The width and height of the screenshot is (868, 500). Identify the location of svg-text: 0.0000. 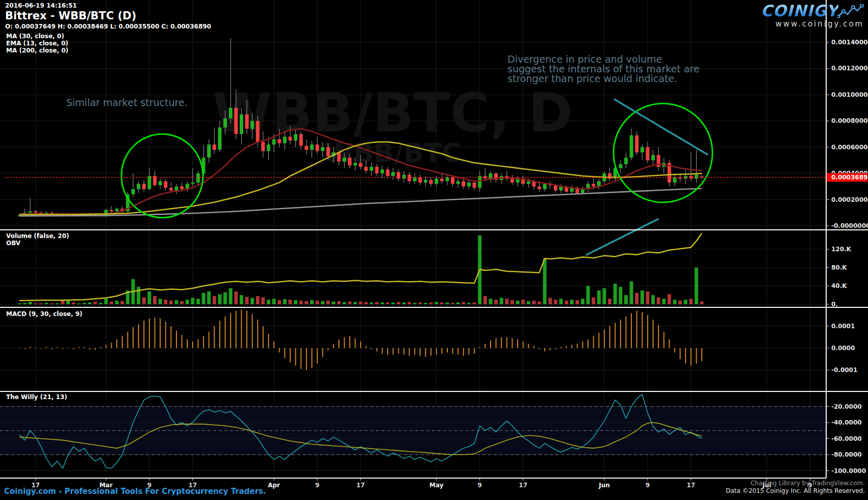
(843, 348).